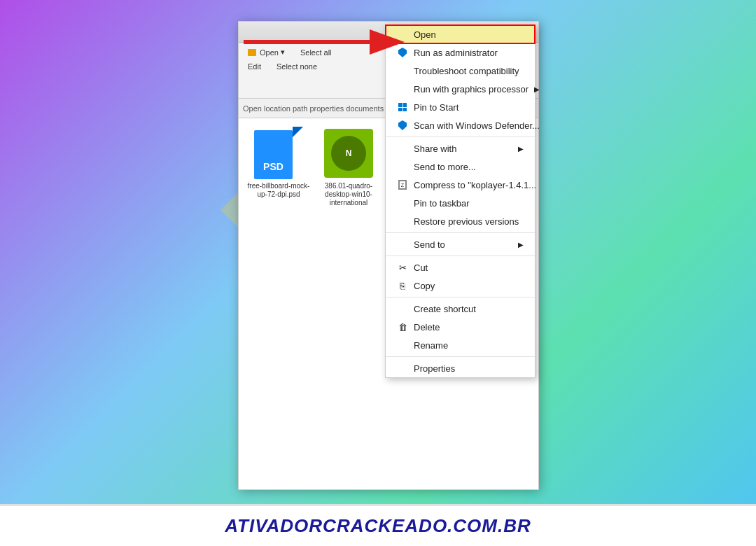  Describe the element at coordinates (402, 107) in the screenshot. I see `windows-logo-icon` at that location.